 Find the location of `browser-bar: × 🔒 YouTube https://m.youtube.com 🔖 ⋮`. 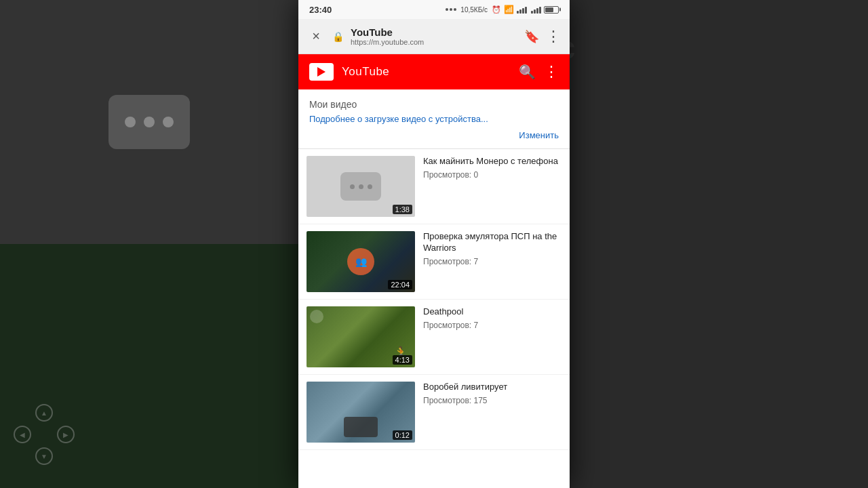

browser-bar: × 🔒 YouTube https://m.youtube.com 🔖 ⋮ is located at coordinates (434, 37).